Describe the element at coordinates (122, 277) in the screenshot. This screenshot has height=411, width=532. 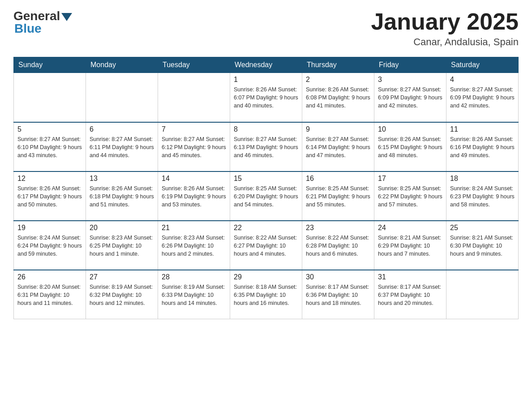
I see `day-number: 27` at that location.